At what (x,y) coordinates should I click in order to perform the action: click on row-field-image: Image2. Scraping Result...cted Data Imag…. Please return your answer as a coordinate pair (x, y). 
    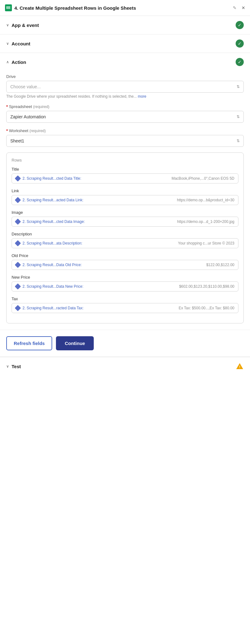
    Looking at the image, I should click on (125, 219).